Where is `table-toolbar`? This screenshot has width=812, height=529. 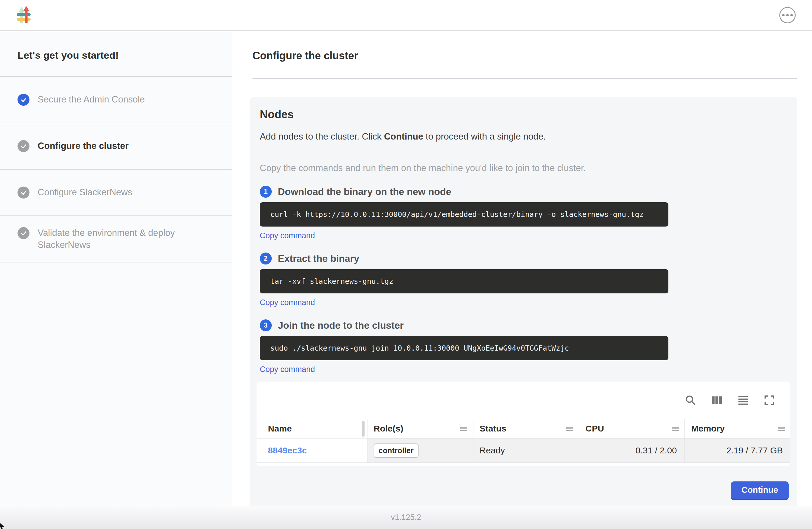 table-toolbar is located at coordinates (523, 400).